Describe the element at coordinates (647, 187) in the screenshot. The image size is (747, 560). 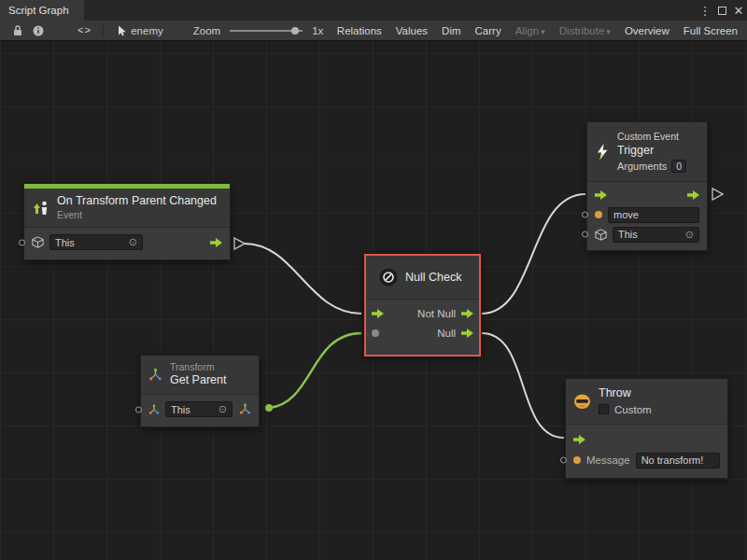
I see `node-trigger-custom-event: Custom Event Trigger Arguments 0` at that location.